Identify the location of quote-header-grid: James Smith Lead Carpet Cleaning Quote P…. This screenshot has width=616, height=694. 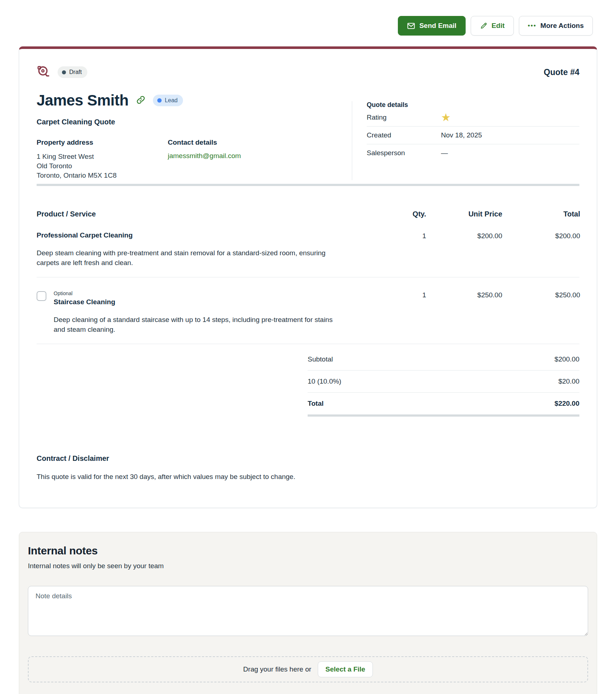
(308, 136).